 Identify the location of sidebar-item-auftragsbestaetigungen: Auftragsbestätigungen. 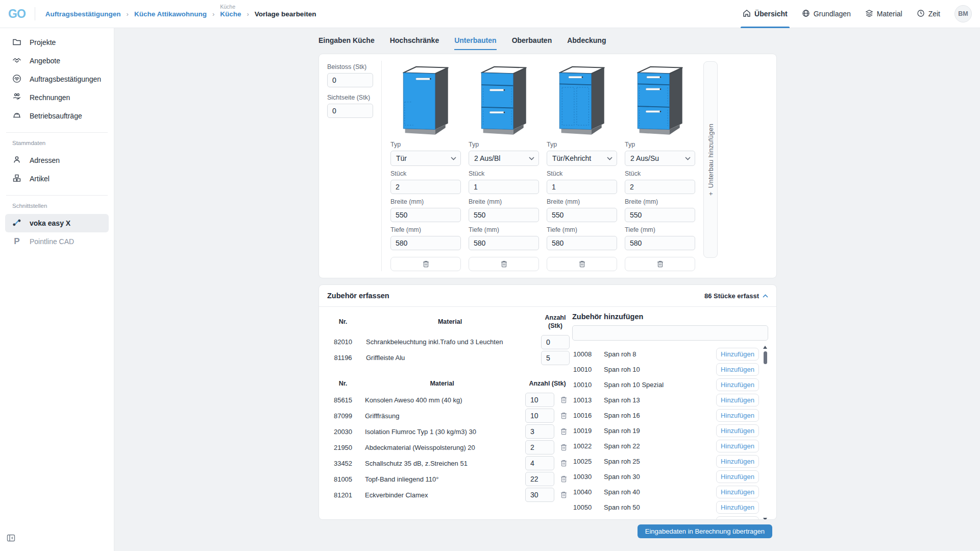
(57, 79).